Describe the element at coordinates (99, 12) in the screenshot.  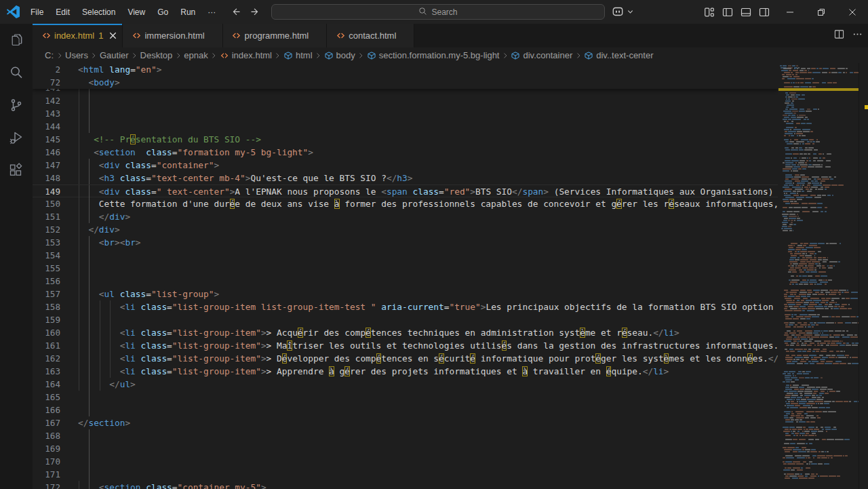
I see `menu-selection: Selection` at that location.